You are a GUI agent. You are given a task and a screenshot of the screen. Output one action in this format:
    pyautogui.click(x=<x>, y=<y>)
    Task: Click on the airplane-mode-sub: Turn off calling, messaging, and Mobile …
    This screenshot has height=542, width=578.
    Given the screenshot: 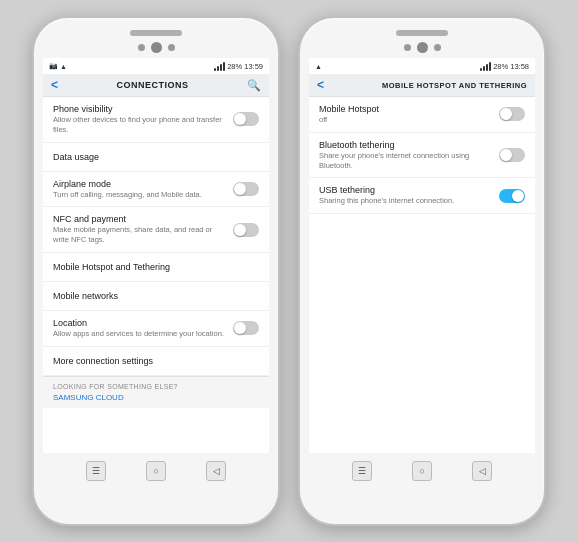 What is the action you would take?
    pyautogui.click(x=140, y=195)
    